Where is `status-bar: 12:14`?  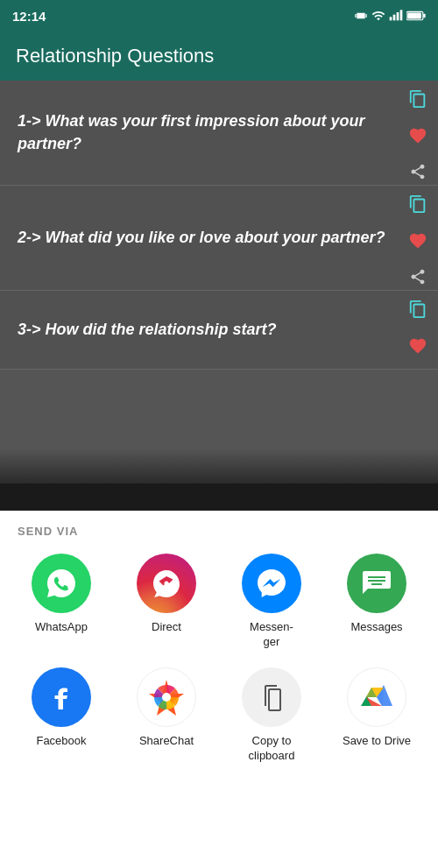
status-bar: 12:14 is located at coordinates (219, 16).